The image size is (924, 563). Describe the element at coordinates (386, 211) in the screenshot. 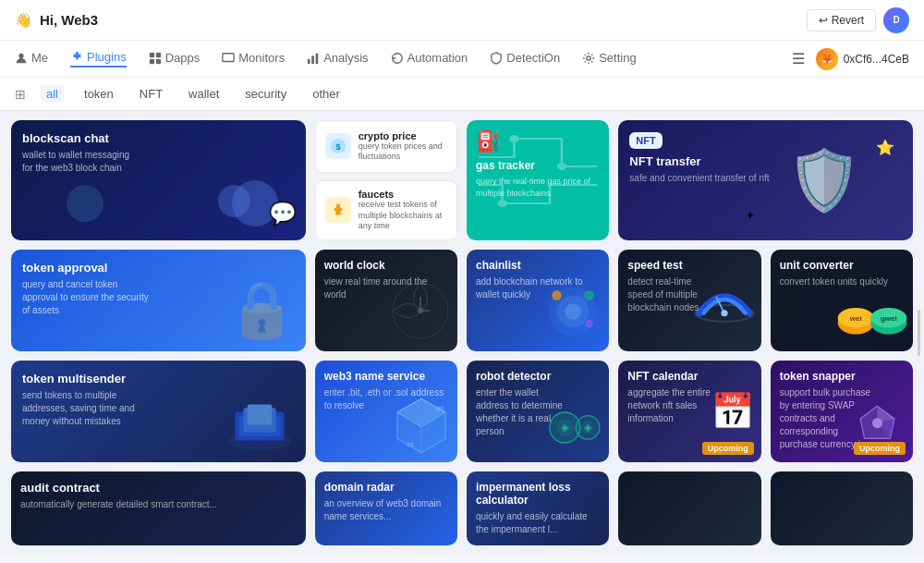

I see `card-faucets: faucets receive test tokens of multiple …` at that location.